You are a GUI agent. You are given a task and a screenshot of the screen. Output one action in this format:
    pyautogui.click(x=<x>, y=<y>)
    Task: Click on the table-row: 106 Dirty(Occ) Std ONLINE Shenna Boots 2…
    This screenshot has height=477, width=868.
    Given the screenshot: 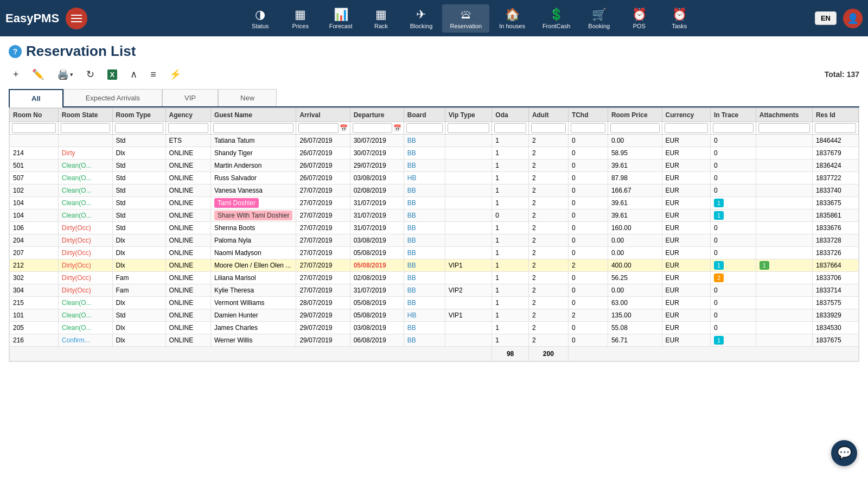 What is the action you would take?
    pyautogui.click(x=434, y=228)
    